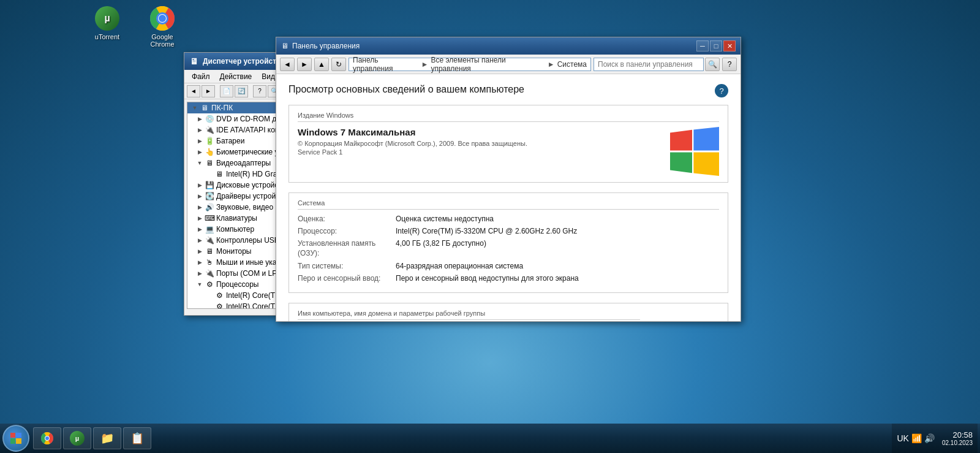 The image size is (980, 453). I want to click on nav-refresh-button: ↻, so click(339, 64).